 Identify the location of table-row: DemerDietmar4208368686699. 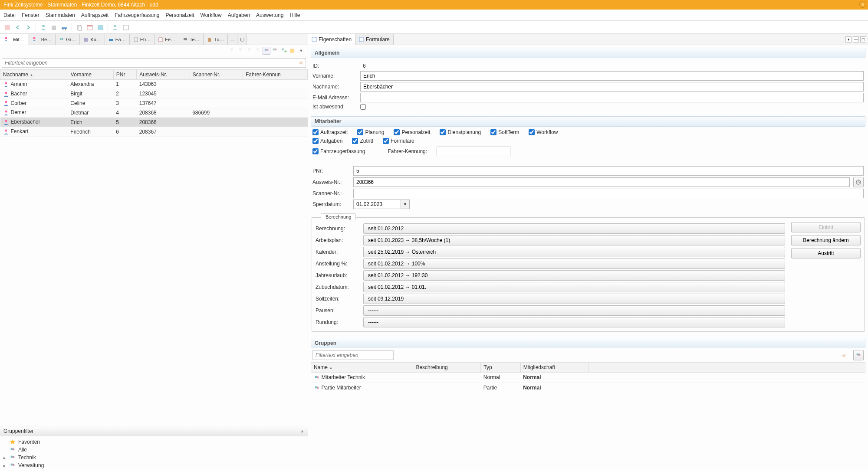
(154, 113).